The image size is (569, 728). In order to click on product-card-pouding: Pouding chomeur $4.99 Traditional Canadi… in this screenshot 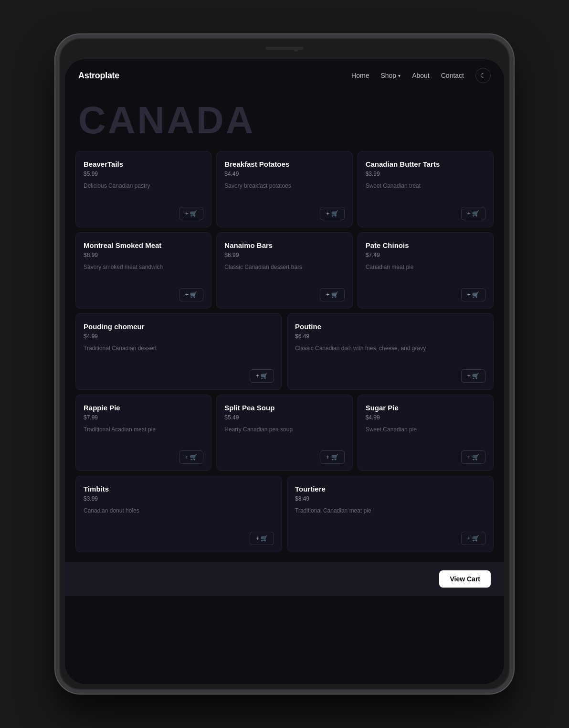, I will do `click(179, 352)`.